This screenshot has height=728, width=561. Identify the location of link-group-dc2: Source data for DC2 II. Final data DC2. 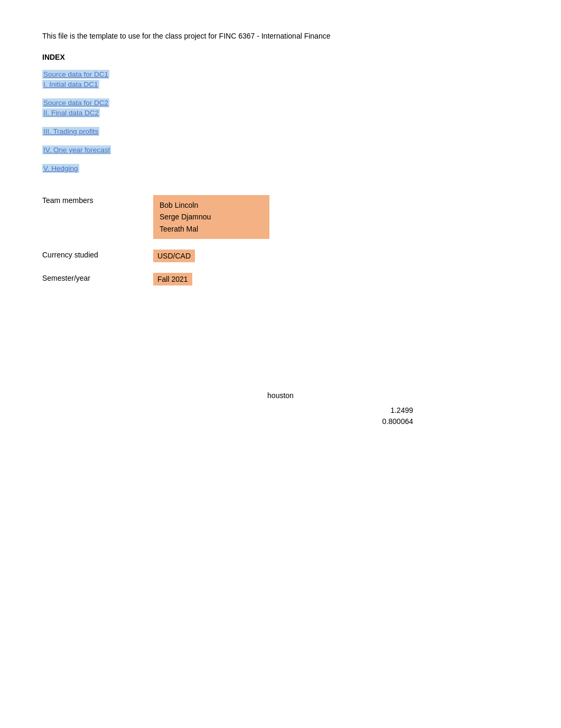
(280, 108).